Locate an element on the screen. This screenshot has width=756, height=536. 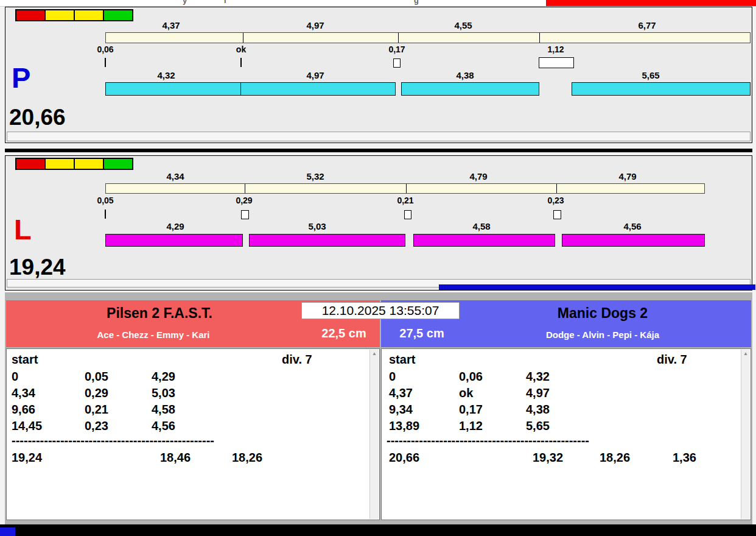
left-best-time: 18,26 is located at coordinates (247, 457).